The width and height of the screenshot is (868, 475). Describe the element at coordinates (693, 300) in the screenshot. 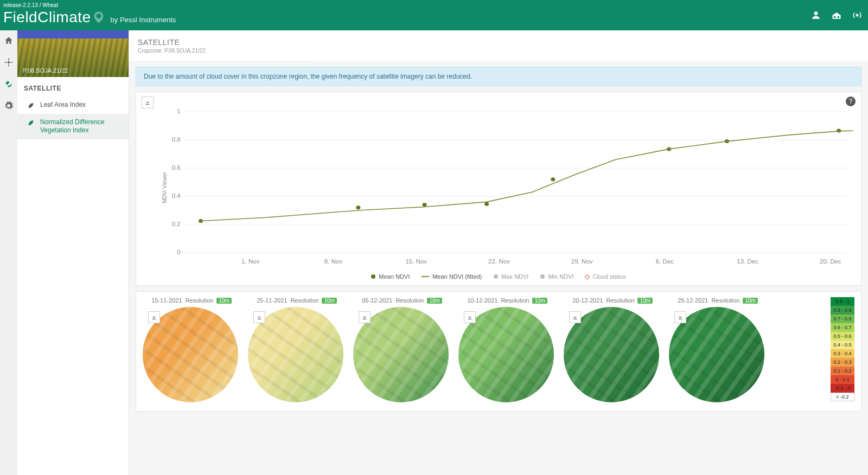

I see `thumbnail-date: 25-12-2021` at that location.